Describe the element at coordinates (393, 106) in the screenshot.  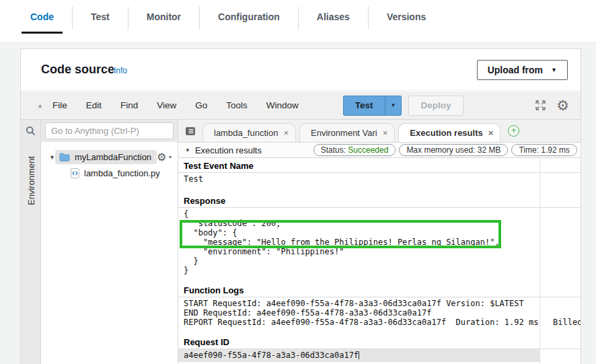
I see `test-dropdown-button: ▼` at that location.